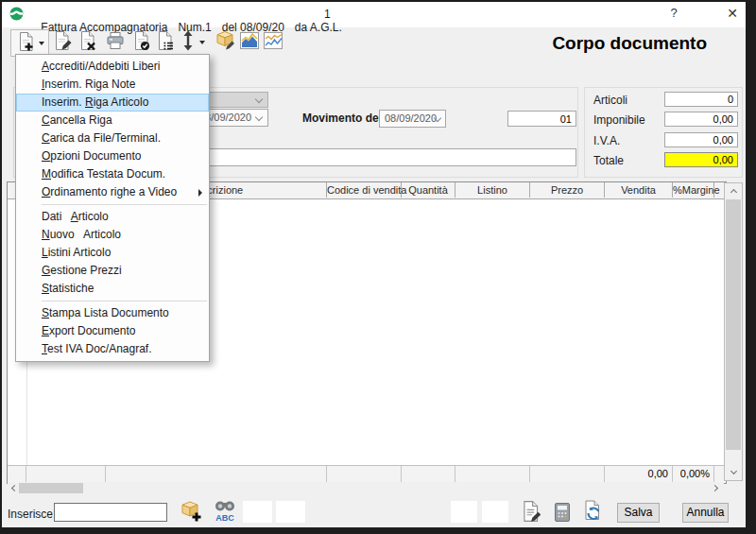 The image size is (756, 534). I want to click on calculator-button, so click(562, 514).